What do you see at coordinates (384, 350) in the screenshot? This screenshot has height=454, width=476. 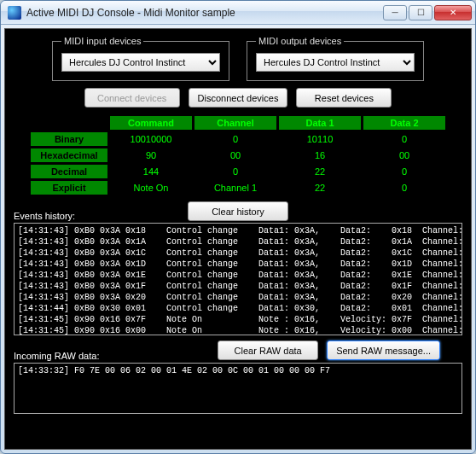 I see `send-raw-button: Send RAW message...` at bounding box center [384, 350].